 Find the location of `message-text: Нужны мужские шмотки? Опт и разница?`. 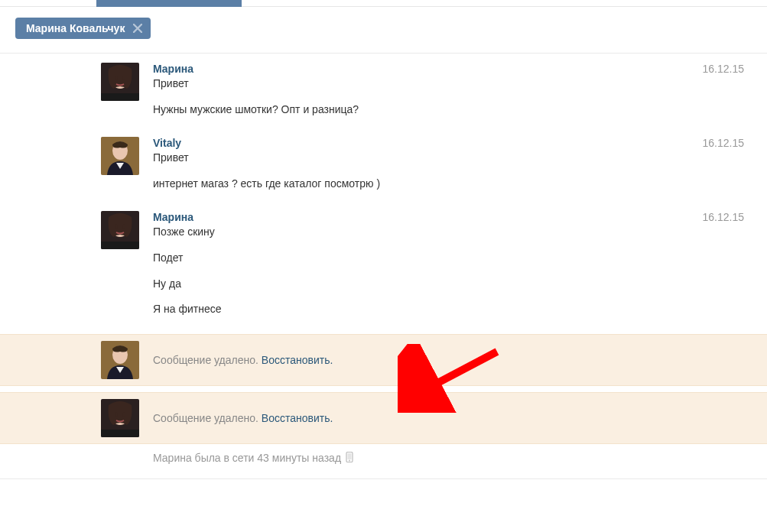

message-text: Нужны мужские шмотки? Опт и разница? is located at coordinates (398, 110).